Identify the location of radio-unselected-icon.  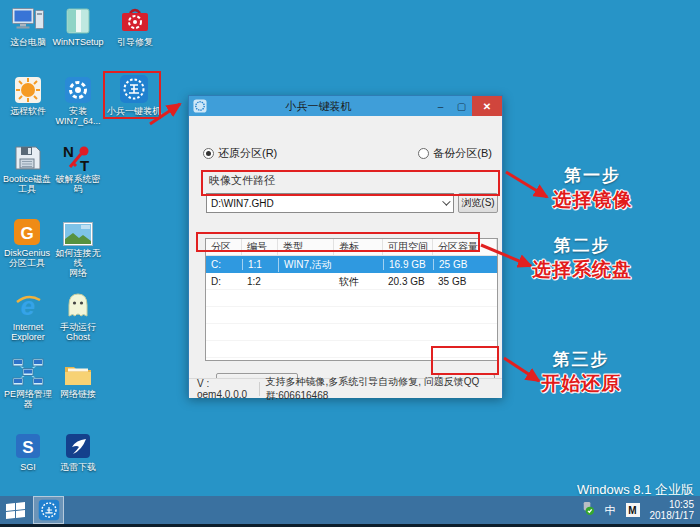
(424, 154).